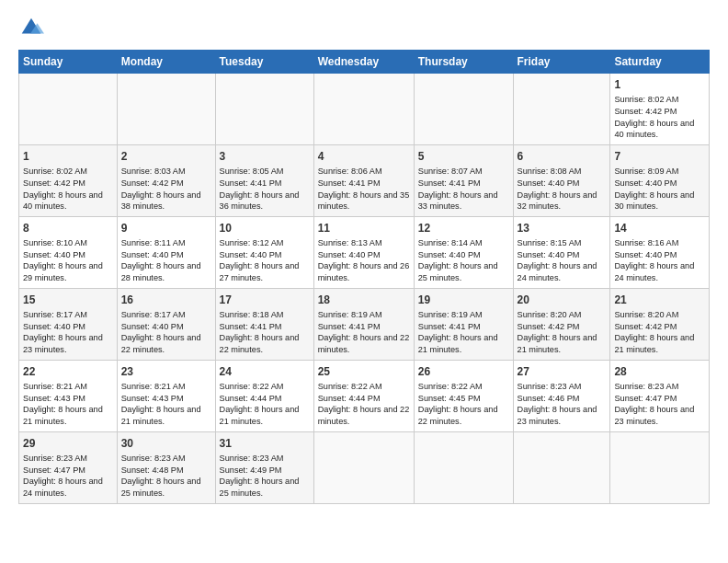  What do you see at coordinates (265, 324) in the screenshot?
I see `calendar-cell: 17Sunrise: 8:18 AMSunset: 4:41 PMDayligh…` at bounding box center [265, 324].